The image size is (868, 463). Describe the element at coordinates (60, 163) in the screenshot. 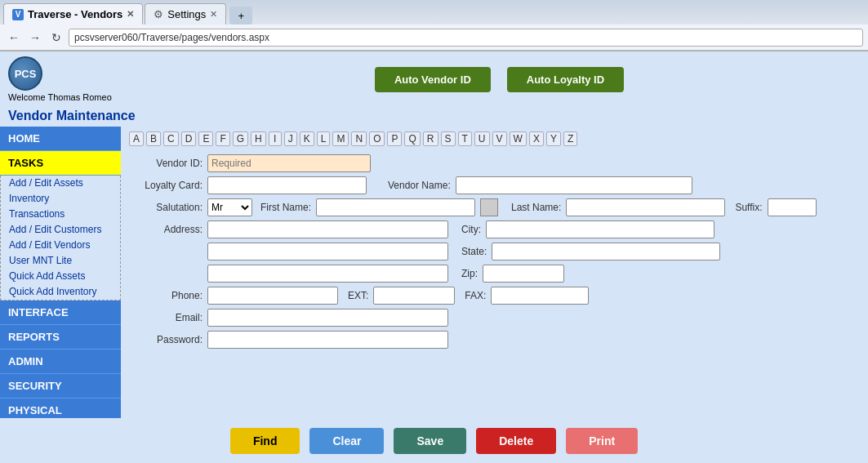

I see `sidebar-item-tasks: TASKS` at that location.